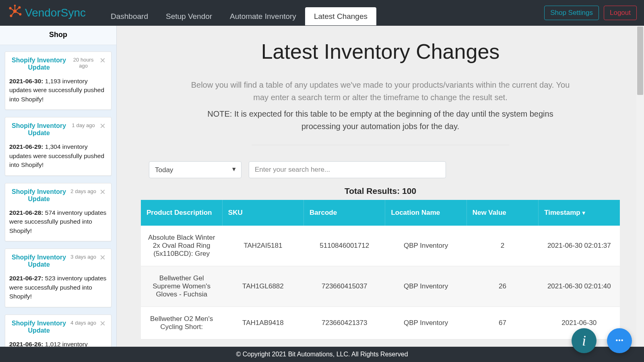 The height and width of the screenshot is (362, 644). What do you see at coordinates (83, 257) in the screenshot?
I see `notification-timestamp: 3 days ago` at bounding box center [83, 257].